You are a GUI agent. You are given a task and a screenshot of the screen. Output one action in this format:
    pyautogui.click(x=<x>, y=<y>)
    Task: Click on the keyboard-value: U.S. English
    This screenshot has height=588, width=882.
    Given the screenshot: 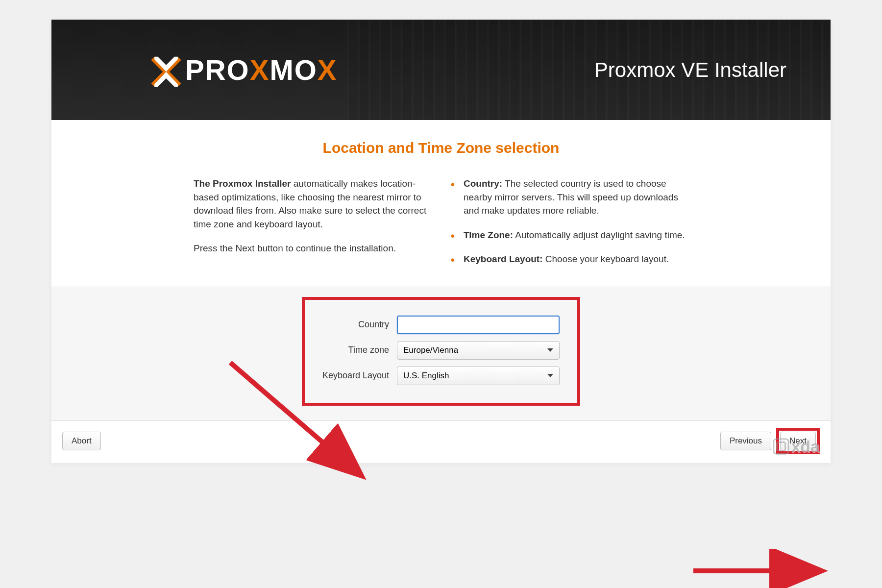 What is the action you would take?
    pyautogui.click(x=426, y=376)
    